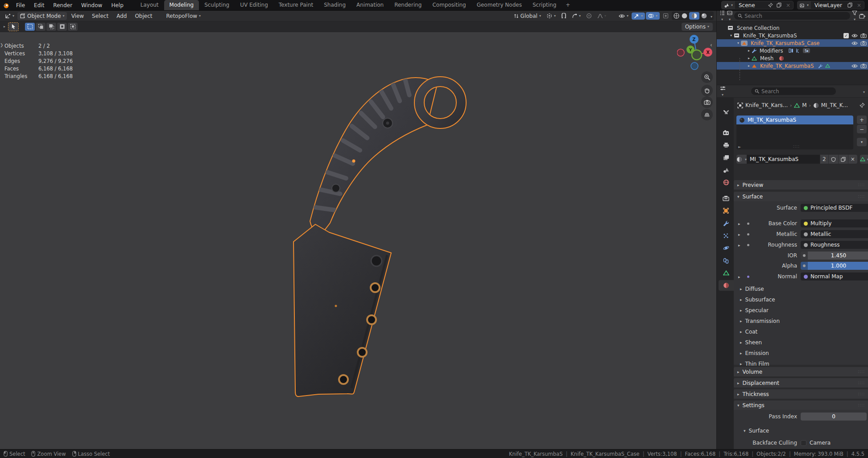  Describe the element at coordinates (804, 443) in the screenshot. I see `backface-camera-checkbox` at that location.